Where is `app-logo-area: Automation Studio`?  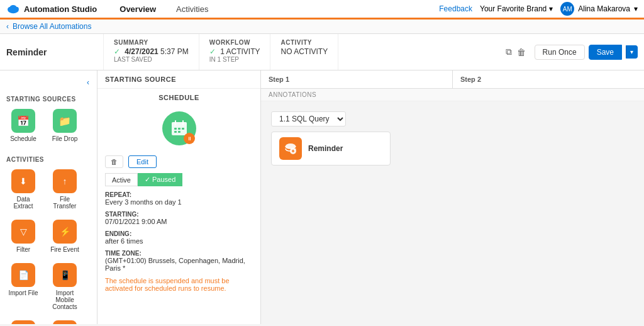 app-logo-area: Automation Studio is located at coordinates (52, 9).